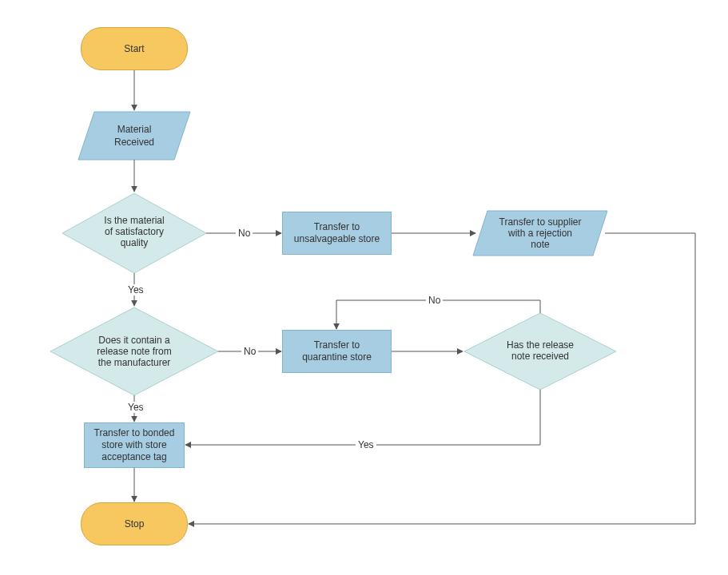 This screenshot has height=575, width=728. I want to click on edge-label-quality-no: No, so click(245, 233).